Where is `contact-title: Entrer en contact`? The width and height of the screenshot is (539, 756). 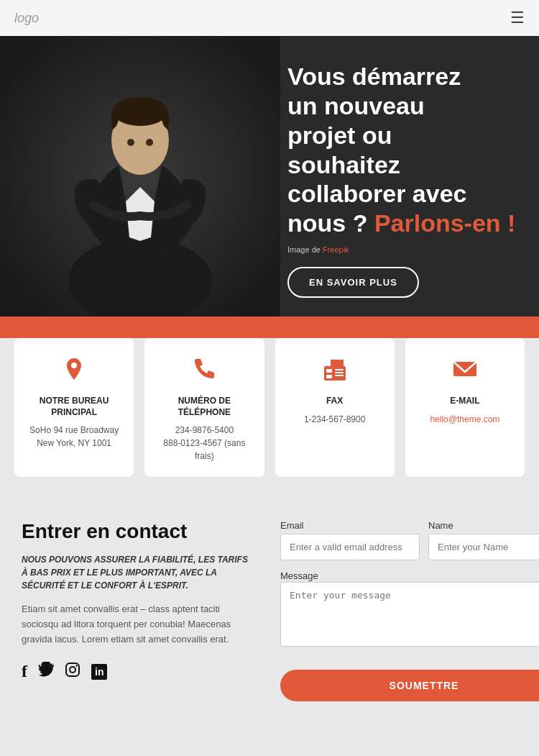
contact-title: Entrer en contact is located at coordinates (137, 532).